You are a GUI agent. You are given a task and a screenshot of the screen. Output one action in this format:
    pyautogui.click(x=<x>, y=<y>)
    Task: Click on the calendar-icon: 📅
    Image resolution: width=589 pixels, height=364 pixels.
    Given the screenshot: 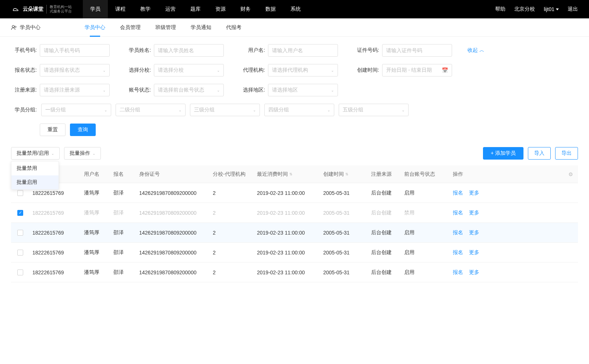 What is the action you would take?
    pyautogui.click(x=445, y=70)
    